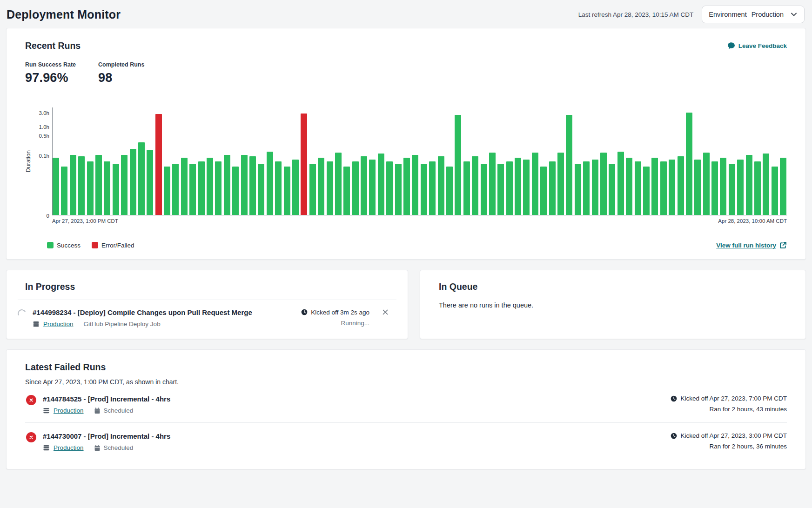 This screenshot has width=812, height=508. Describe the element at coordinates (753, 14) in the screenshot. I see `environment-dropdown: Environment Production` at that location.